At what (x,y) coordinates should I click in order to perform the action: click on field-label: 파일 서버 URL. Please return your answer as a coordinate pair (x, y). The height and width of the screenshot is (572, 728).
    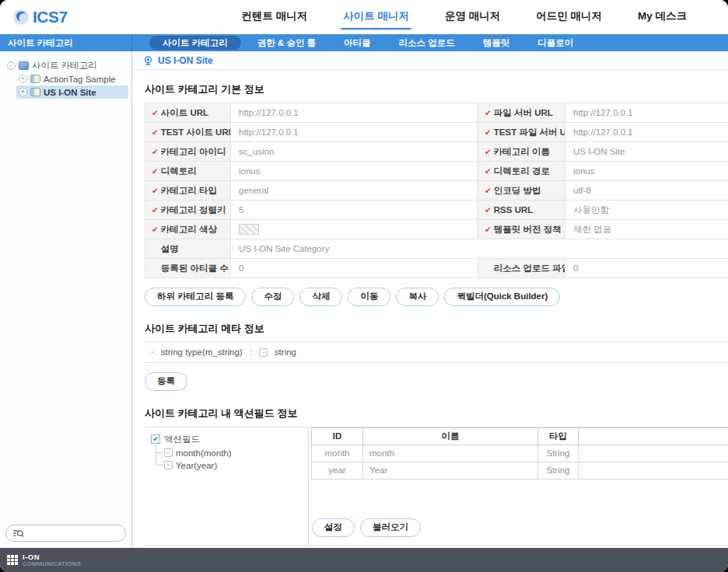
    Looking at the image, I should click on (523, 113).